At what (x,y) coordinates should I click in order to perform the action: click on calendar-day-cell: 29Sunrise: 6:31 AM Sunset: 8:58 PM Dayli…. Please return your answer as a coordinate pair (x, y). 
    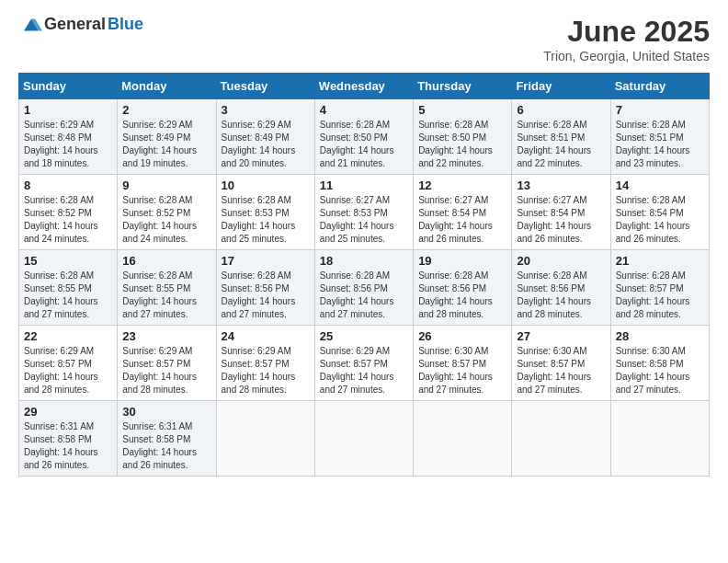
    Looking at the image, I should click on (68, 439).